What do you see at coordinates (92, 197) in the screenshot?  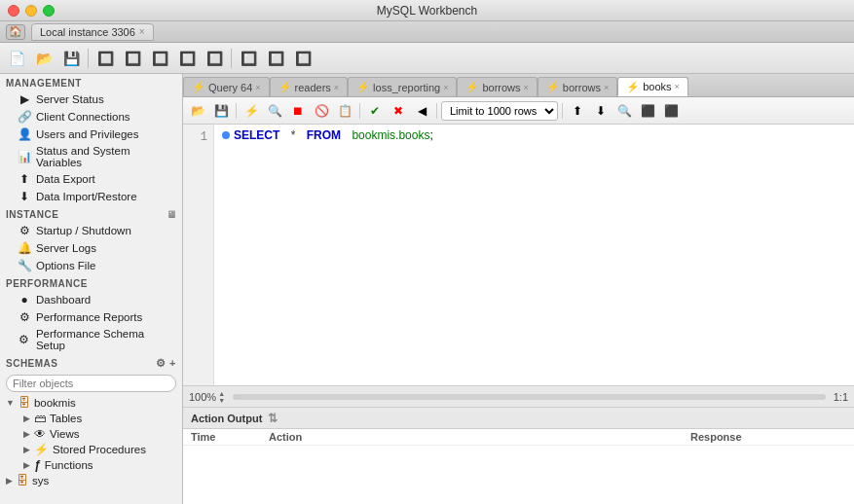 I see `sidebar-item-data-import: ⬇ Data Import/Restore` at bounding box center [92, 197].